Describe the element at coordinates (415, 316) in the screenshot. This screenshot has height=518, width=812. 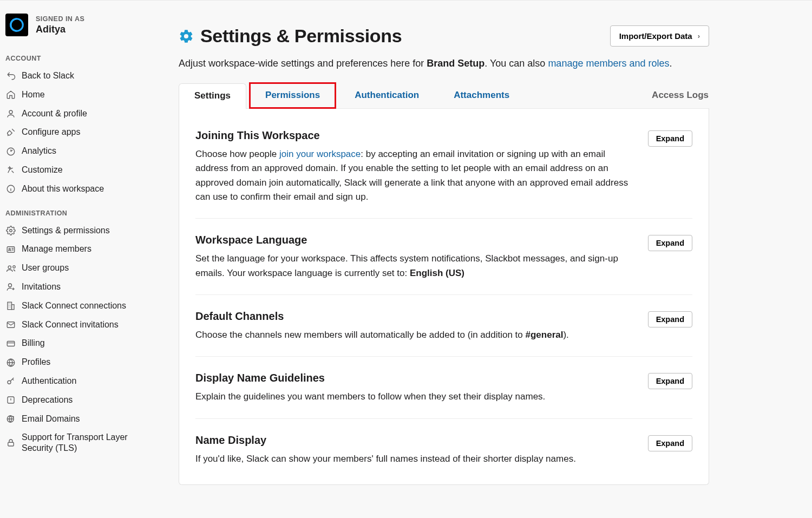
I see `section-title: Default Channels` at that location.